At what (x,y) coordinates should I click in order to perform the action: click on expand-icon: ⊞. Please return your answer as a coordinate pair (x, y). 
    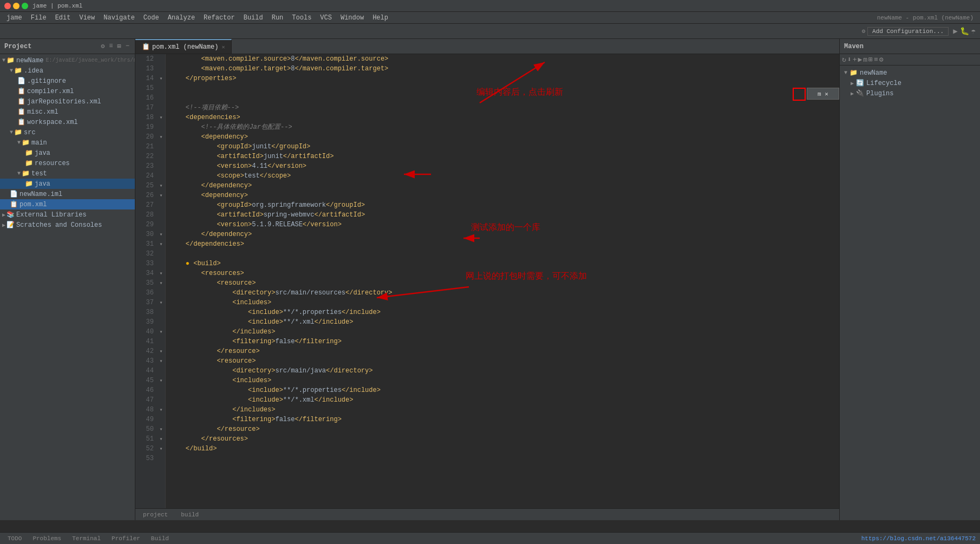
    Looking at the image, I should click on (119, 47).